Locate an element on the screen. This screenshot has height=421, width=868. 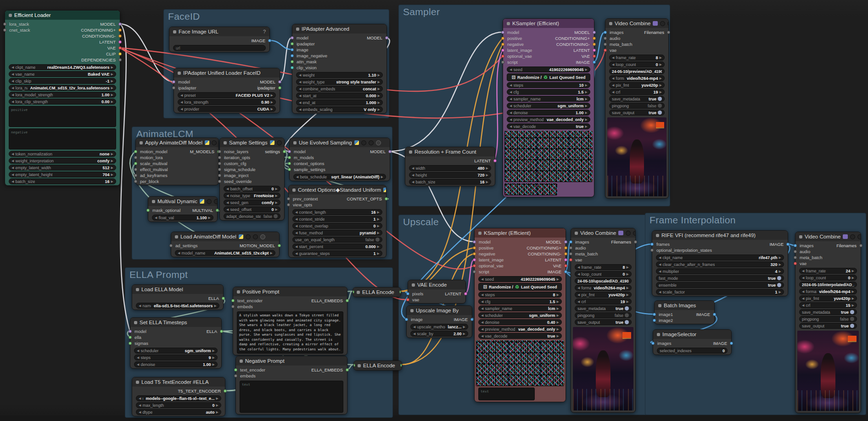
input-pin is located at coordinates (354, 365).